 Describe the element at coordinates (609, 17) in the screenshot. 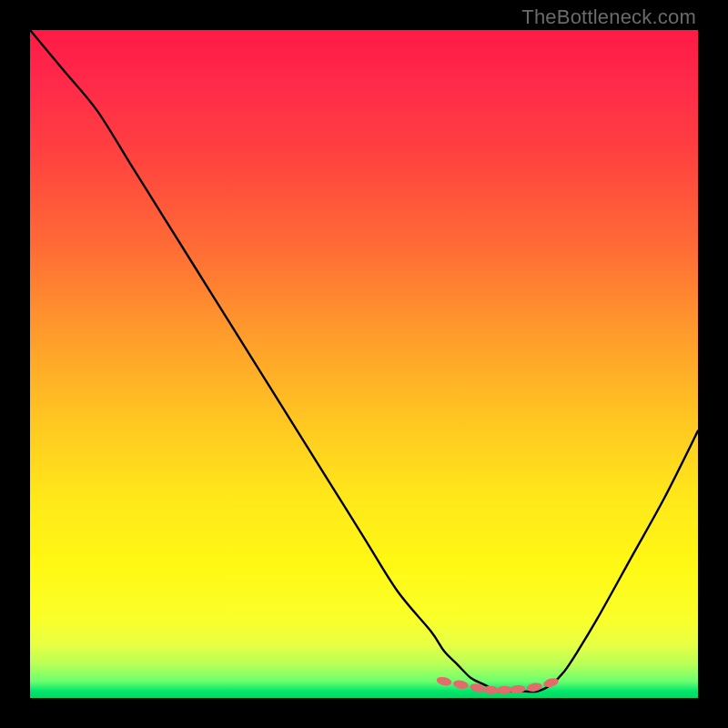

I see `watermark-text: TheBottleneck.com` at that location.